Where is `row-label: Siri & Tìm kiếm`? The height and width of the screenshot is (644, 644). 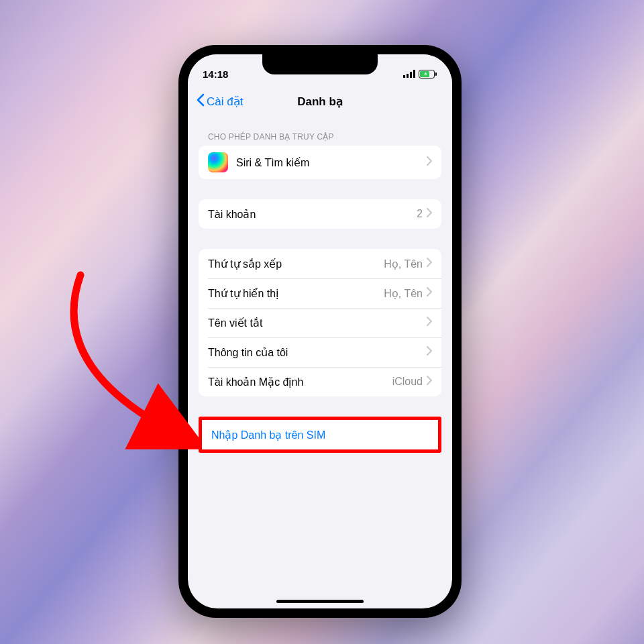 row-label: Siri & Tìm kiếm is located at coordinates (331, 162).